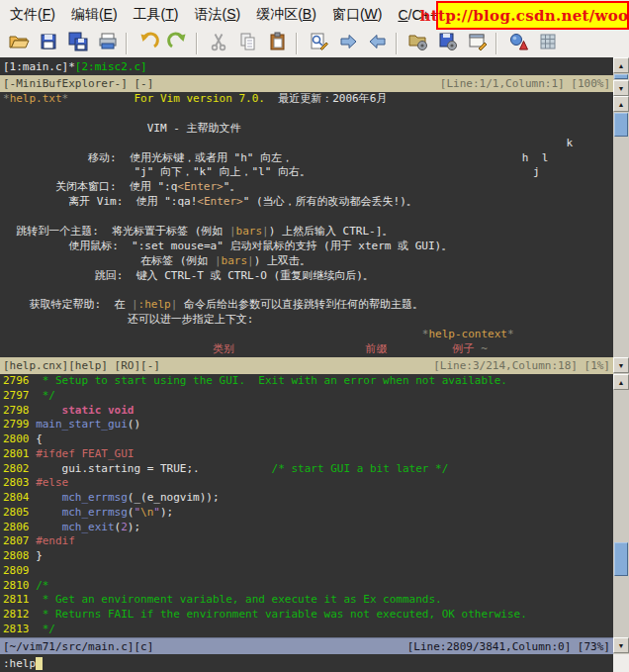 The width and height of the screenshot is (629, 672). I want to click on paste-button, so click(278, 44).